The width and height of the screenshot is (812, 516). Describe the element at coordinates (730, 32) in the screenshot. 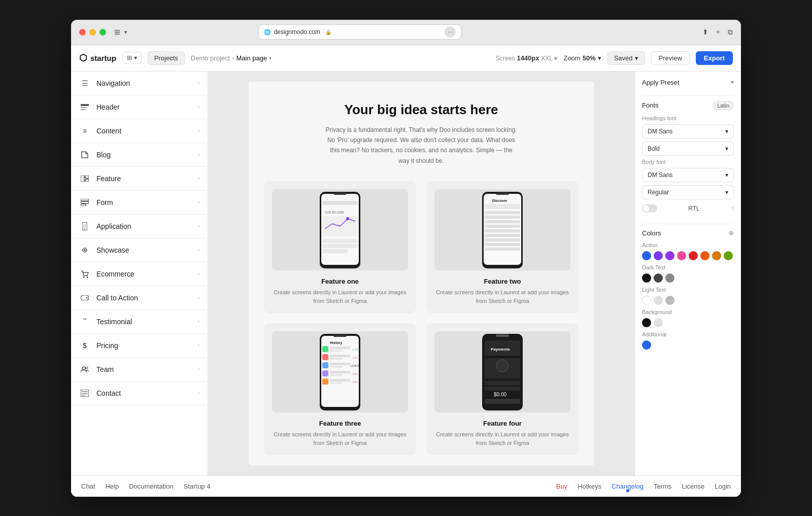

I see `split-view-icon: ⧉` at that location.